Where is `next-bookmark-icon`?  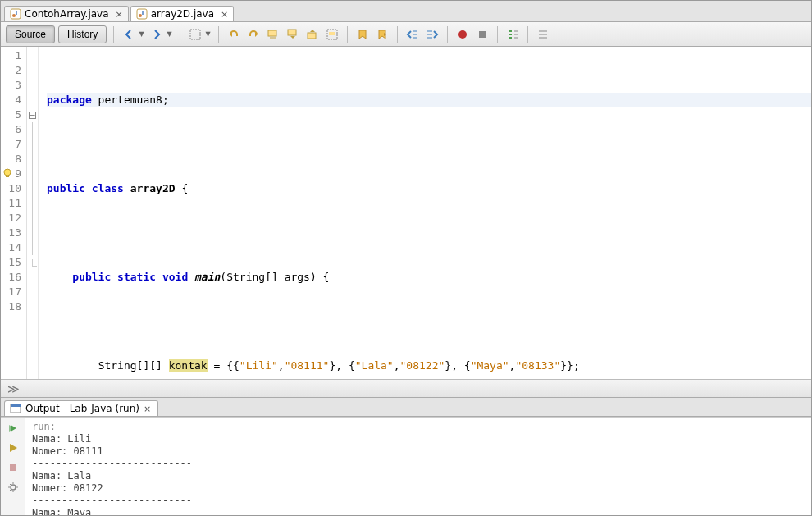 next-bookmark-icon is located at coordinates (382, 34).